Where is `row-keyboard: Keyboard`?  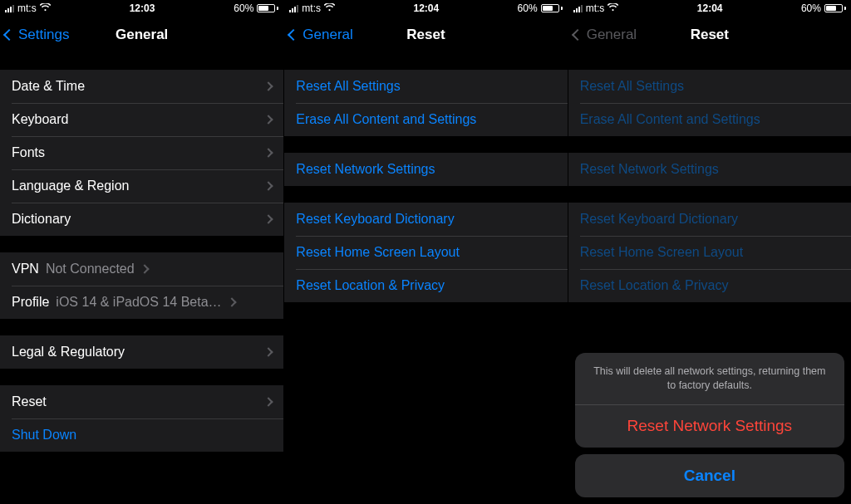
row-keyboard: Keyboard is located at coordinates (141, 120).